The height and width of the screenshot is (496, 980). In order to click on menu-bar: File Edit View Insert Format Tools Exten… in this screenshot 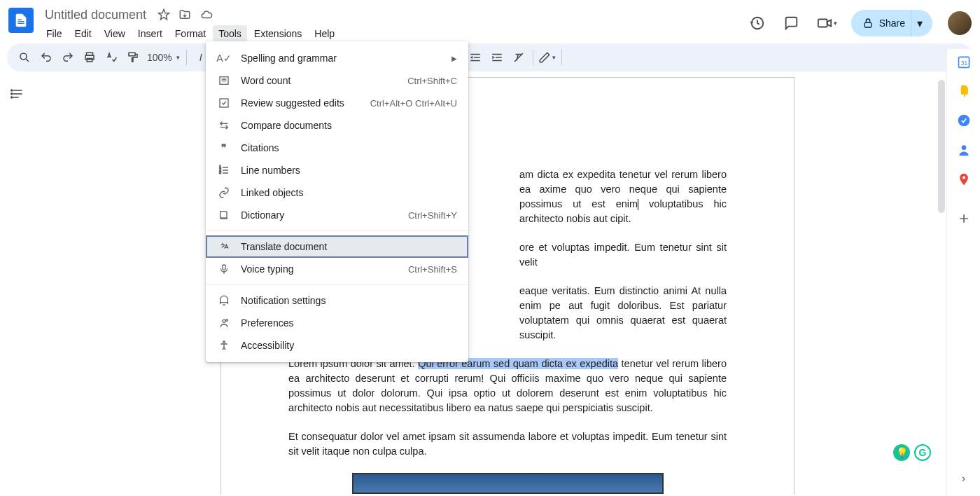, I will do `click(393, 34)`.